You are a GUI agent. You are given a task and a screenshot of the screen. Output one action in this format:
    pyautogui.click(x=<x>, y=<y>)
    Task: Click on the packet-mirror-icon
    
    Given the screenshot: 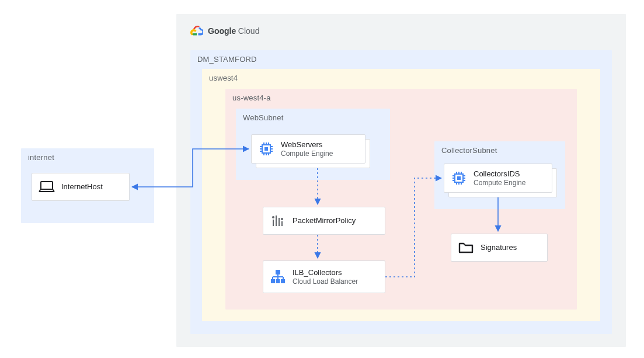 What is the action you would take?
    pyautogui.click(x=278, y=221)
    